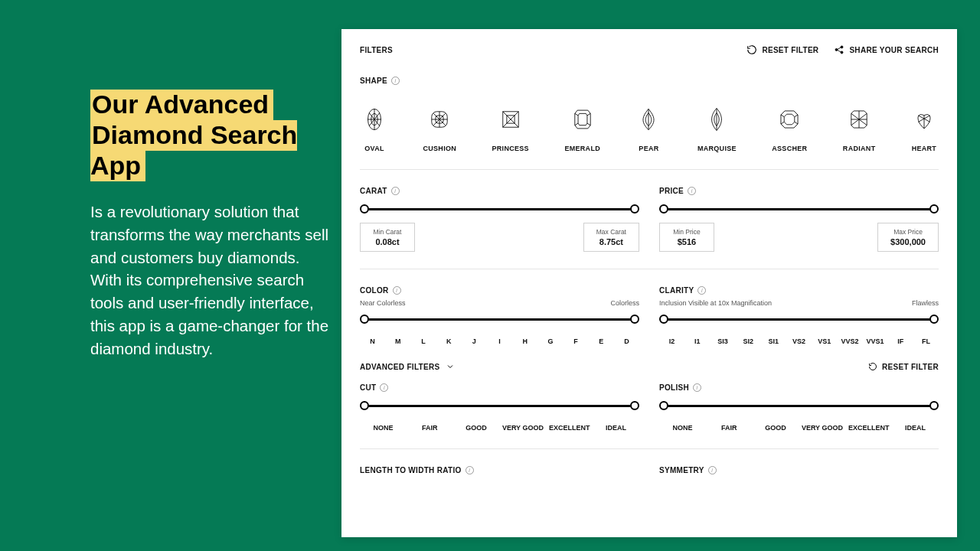  Describe the element at coordinates (859, 129) in the screenshot. I see `shape-radiant: RADIANT` at that location.